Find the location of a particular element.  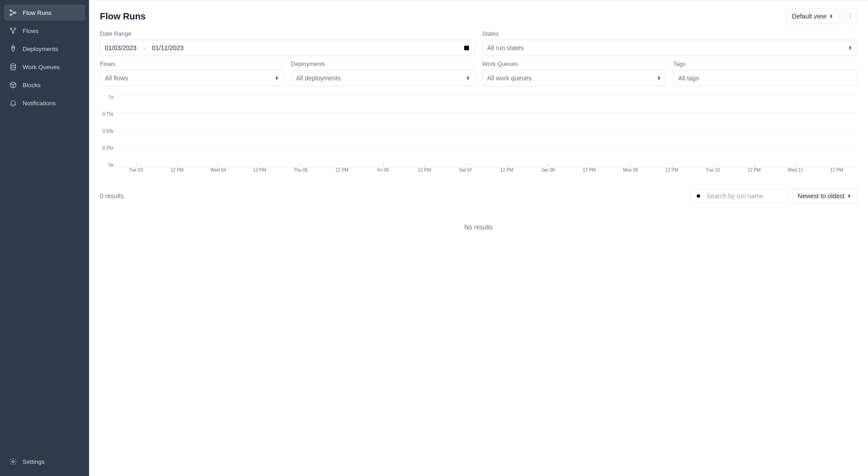

blocks-icon is located at coordinates (13, 85).